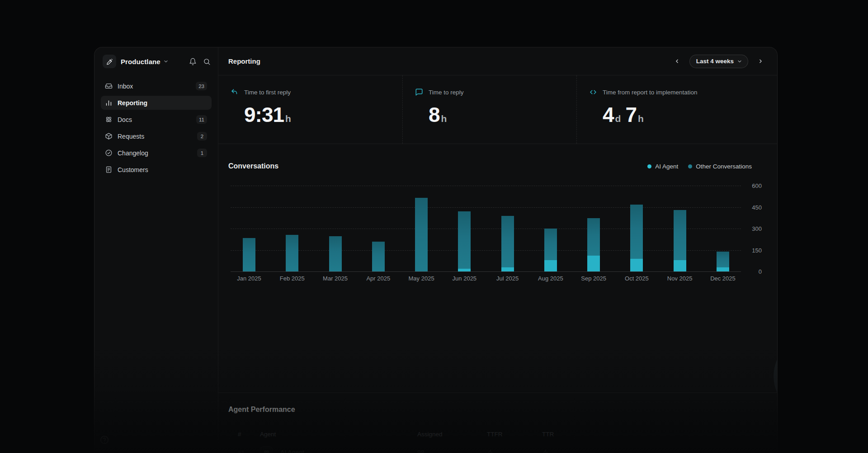 Image resolution: width=868 pixels, height=453 pixels. I want to click on sidebar-item-docs: Docs 11, so click(156, 119).